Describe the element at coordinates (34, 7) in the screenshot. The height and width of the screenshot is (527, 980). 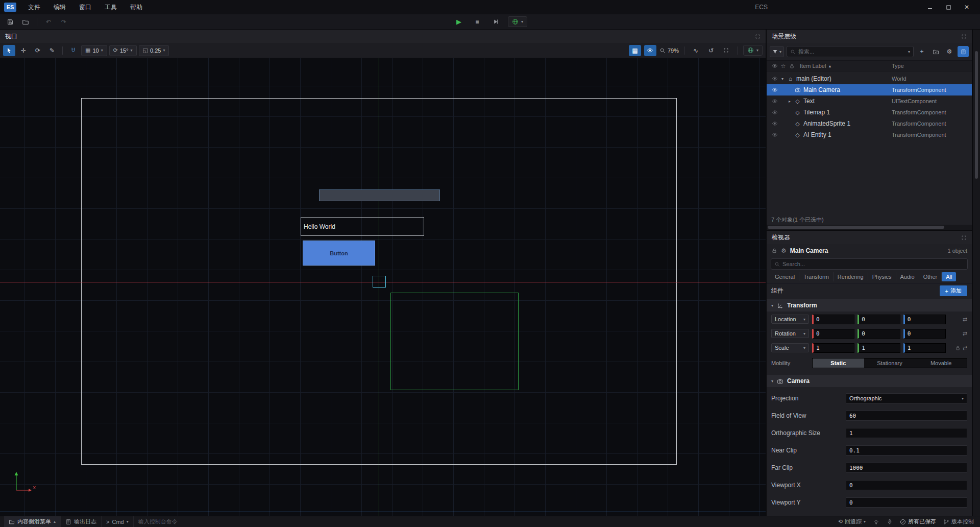
I see `menu-file: 文件` at that location.